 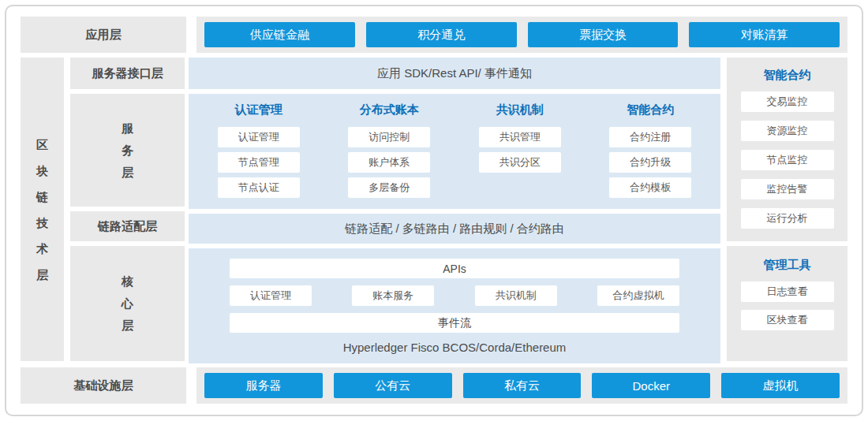 I want to click on core-module: 共识机制, so click(x=516, y=296).